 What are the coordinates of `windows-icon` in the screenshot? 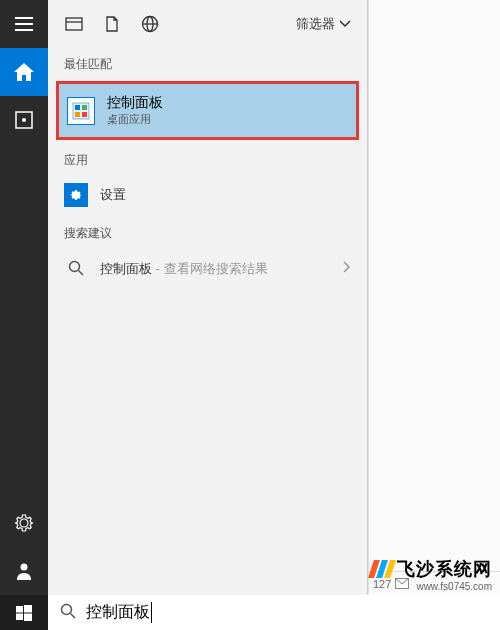 It's located at (24, 613).